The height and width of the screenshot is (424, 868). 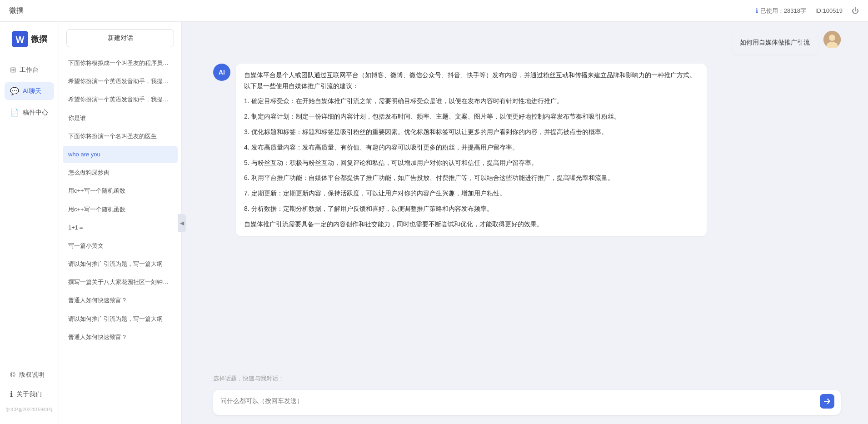 I want to click on left-nav: W 微撰 ⊞ 工作台 💬 AI聊天 📄 稿件中心 © 版权说明, so click(x=30, y=223).